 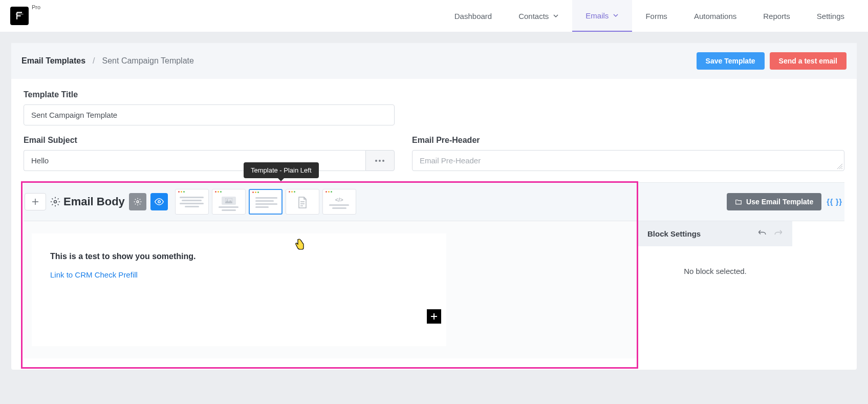 I want to click on nav-automations: Automations, so click(x=715, y=16).